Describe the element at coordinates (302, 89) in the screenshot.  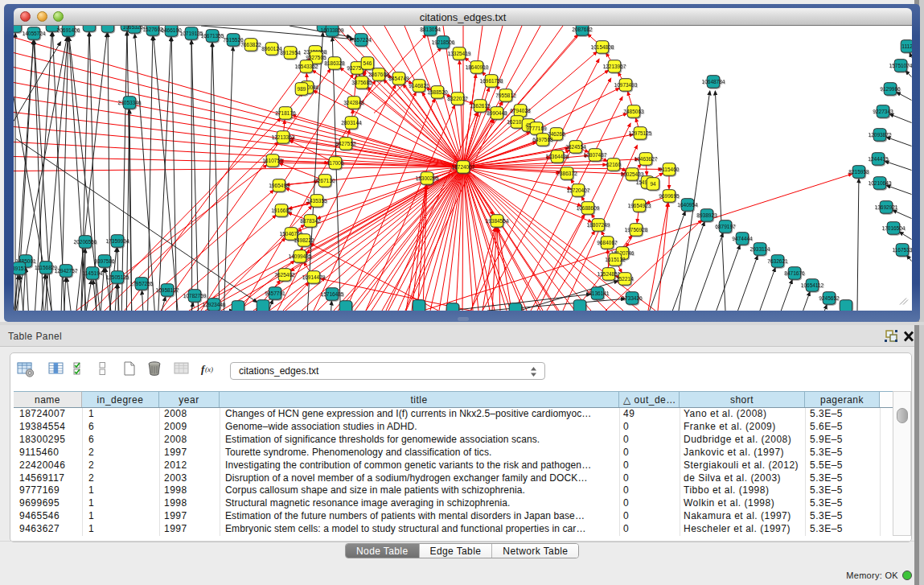
I see `svg-text: 989` at that location.